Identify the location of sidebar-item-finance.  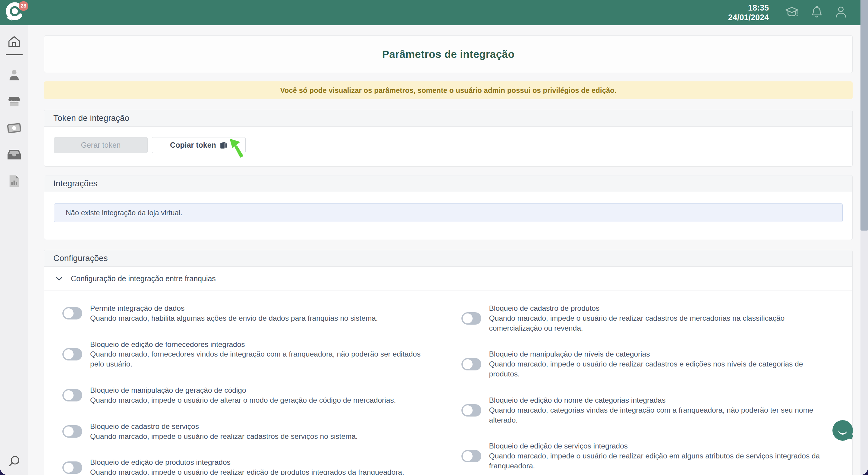
(14, 128).